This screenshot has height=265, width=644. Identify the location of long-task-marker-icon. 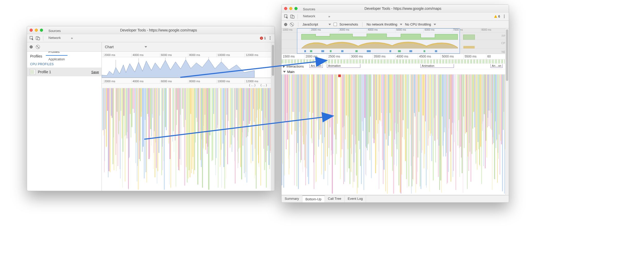
(340, 76).